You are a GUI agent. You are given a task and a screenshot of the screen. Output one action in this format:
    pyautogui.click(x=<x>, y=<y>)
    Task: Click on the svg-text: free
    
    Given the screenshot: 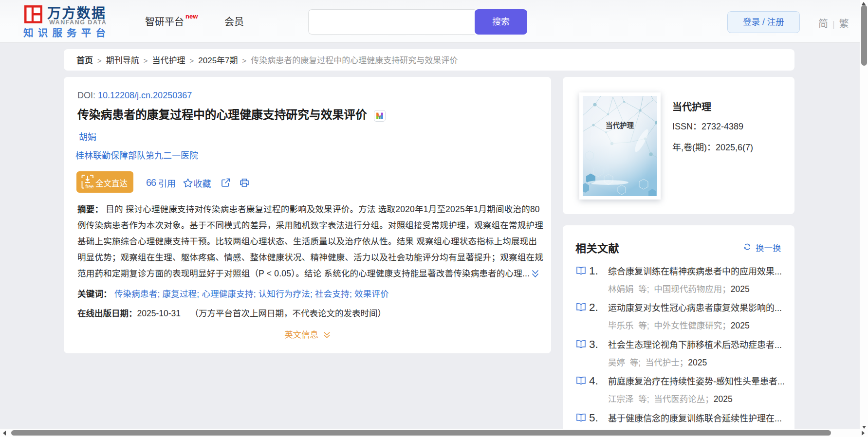 What is the action you would take?
    pyautogui.click(x=90, y=187)
    